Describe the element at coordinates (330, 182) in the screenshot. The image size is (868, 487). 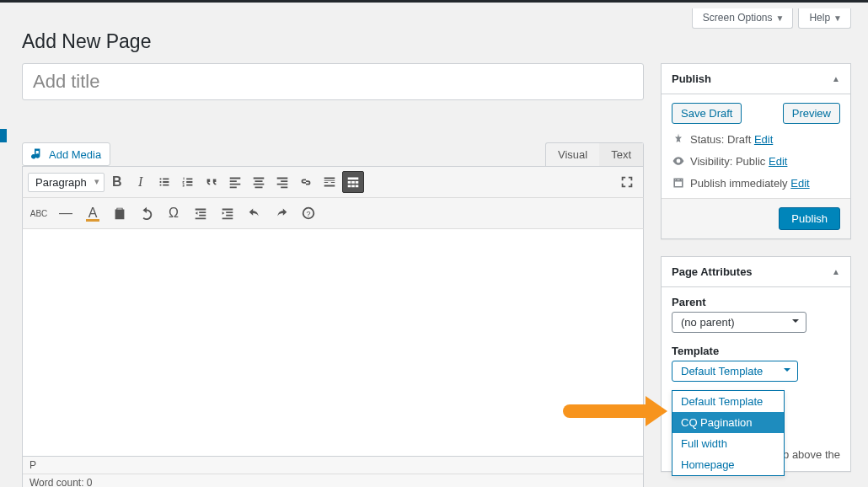
I see `read-more-button` at that location.